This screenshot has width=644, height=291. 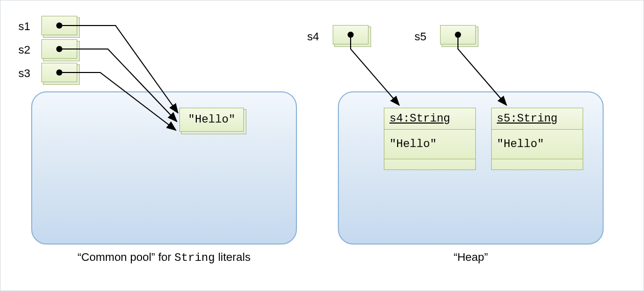 I want to click on heap-caption: “Heap”, so click(x=471, y=257).